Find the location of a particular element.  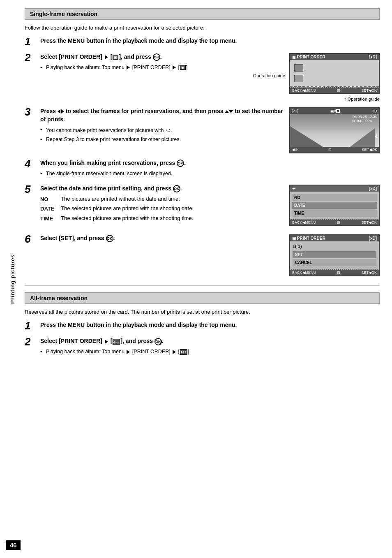

photo-bottom-mid: ⊟ is located at coordinates (330, 150).